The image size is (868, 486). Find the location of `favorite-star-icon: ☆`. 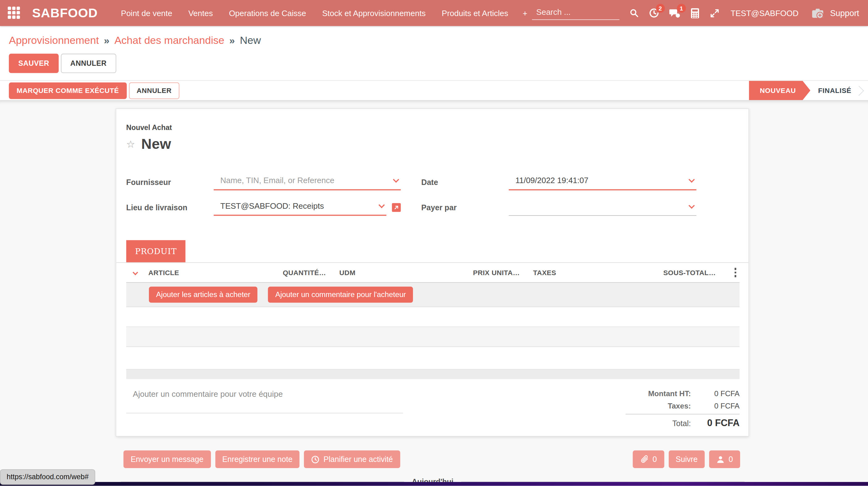

favorite-star-icon: ☆ is located at coordinates (131, 144).